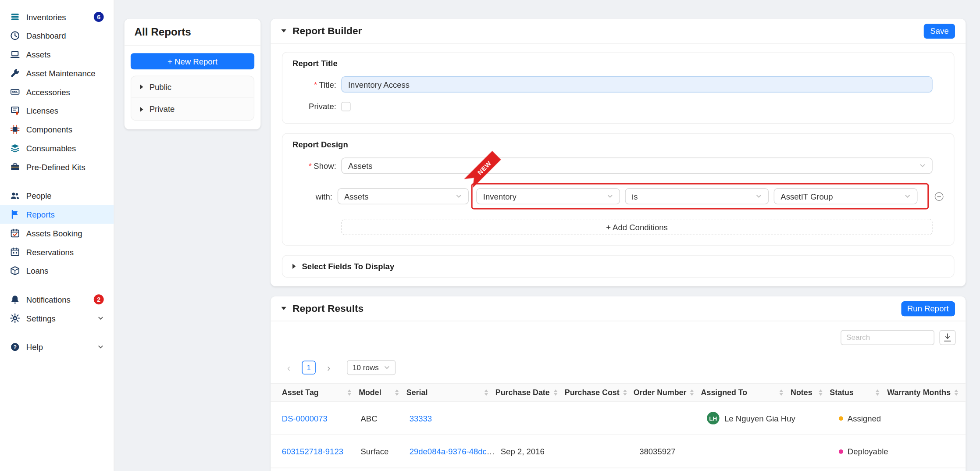 This screenshot has width=980, height=471. I want to click on report-group-public: Public, so click(192, 87).